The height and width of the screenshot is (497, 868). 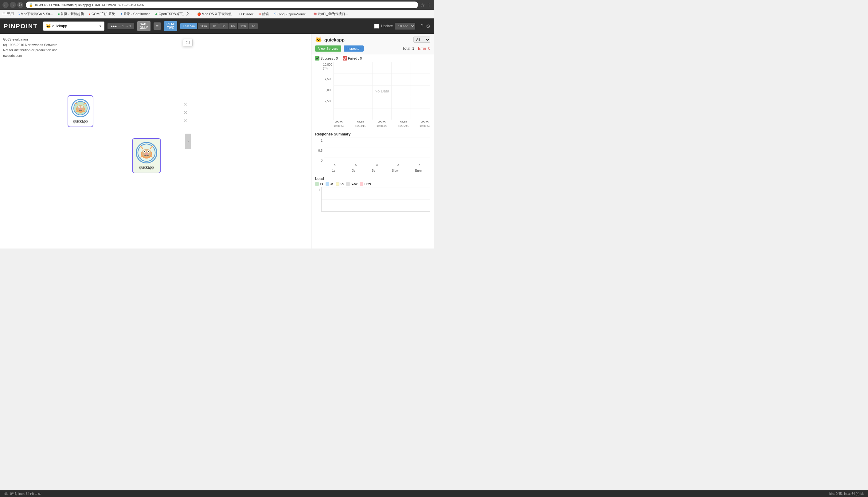 What do you see at coordinates (328, 66) in the screenshot?
I see `y-10000: 10,000(ms)` at bounding box center [328, 66].